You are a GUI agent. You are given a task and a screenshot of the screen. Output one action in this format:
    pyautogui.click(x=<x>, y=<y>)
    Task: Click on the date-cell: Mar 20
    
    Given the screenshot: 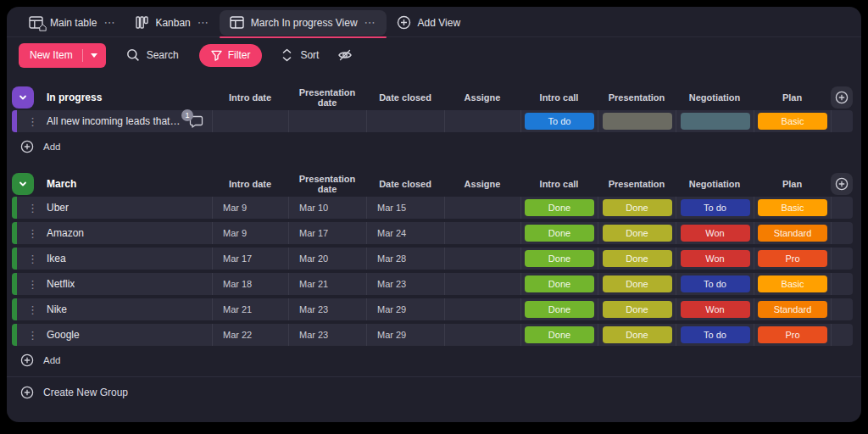 What is the action you would take?
    pyautogui.click(x=327, y=259)
    